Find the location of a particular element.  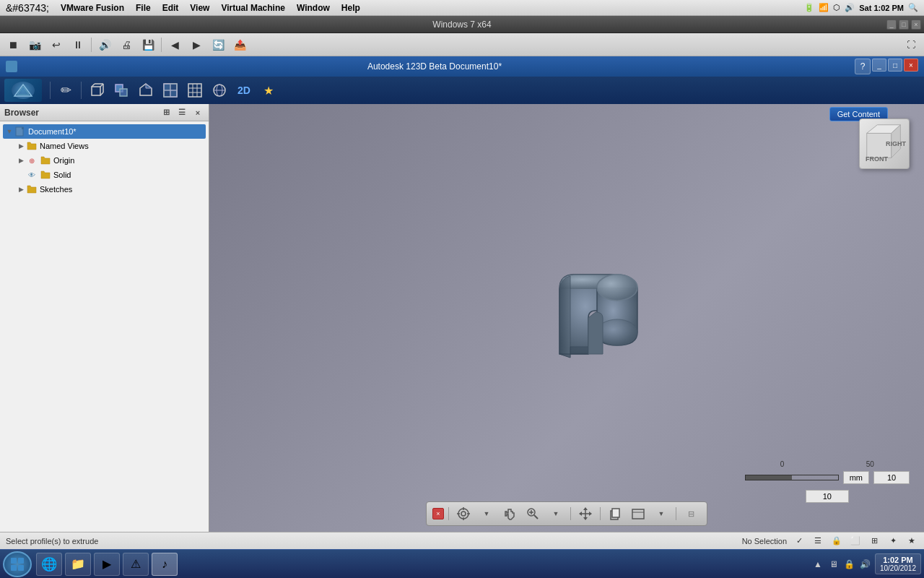

target-icon is located at coordinates (463, 514).